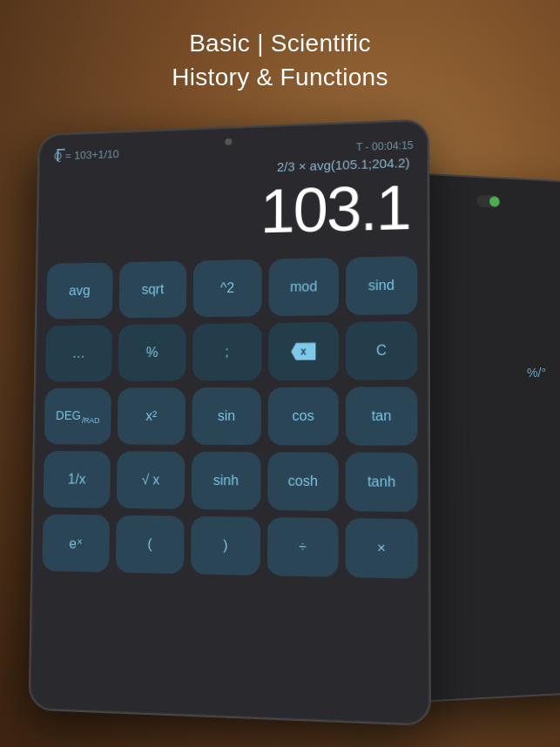 This screenshot has height=747, width=560. What do you see at coordinates (152, 416) in the screenshot?
I see `btn-x-squared: x²` at bounding box center [152, 416].